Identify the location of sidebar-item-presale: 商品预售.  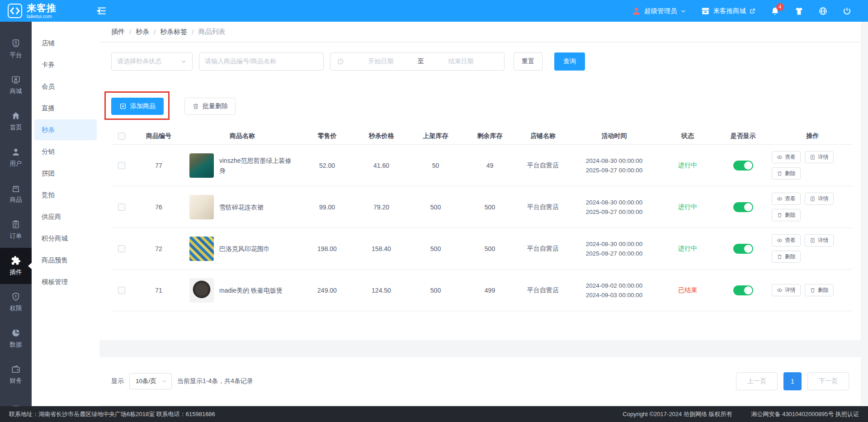
(66, 260).